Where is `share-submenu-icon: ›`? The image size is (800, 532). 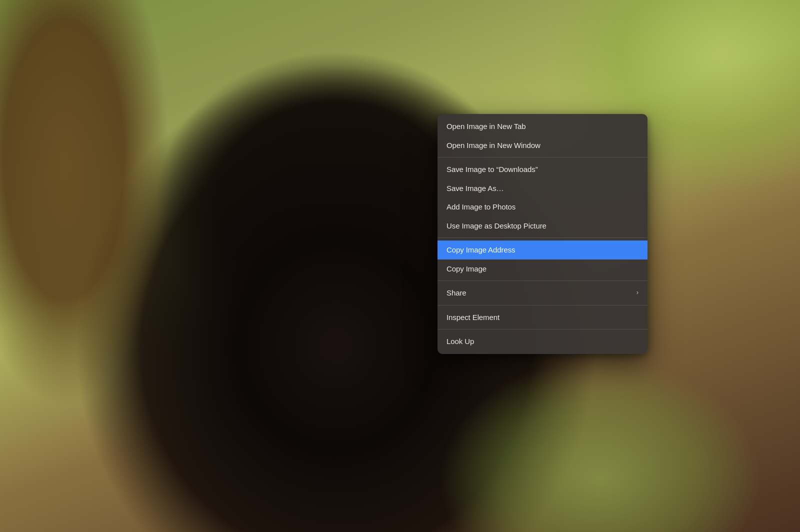
share-submenu-icon: › is located at coordinates (638, 293).